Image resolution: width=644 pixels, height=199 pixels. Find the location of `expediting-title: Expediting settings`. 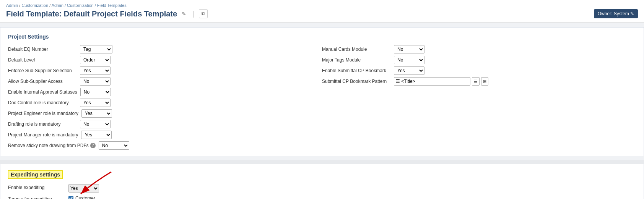

expediting-title: Expediting settings is located at coordinates (35, 175).